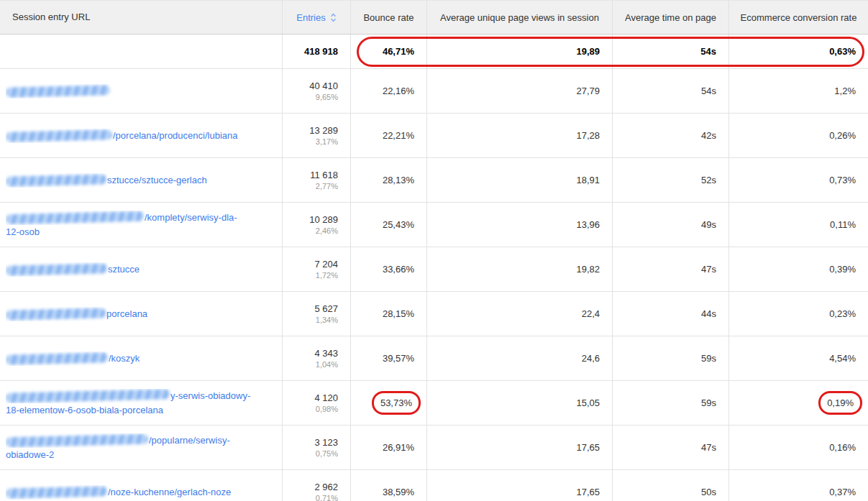  Describe the element at coordinates (316, 135) in the screenshot. I see `entries-cell: 13 289 3,17%` at that location.